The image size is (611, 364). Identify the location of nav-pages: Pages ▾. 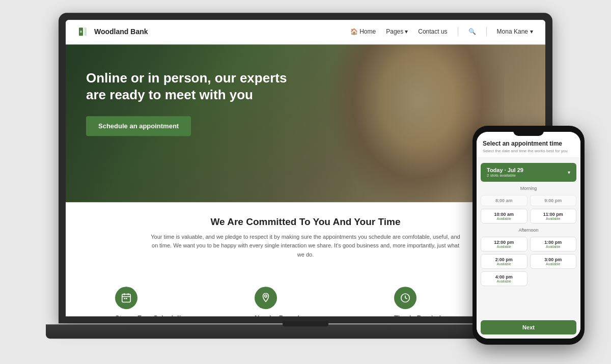
(397, 32).